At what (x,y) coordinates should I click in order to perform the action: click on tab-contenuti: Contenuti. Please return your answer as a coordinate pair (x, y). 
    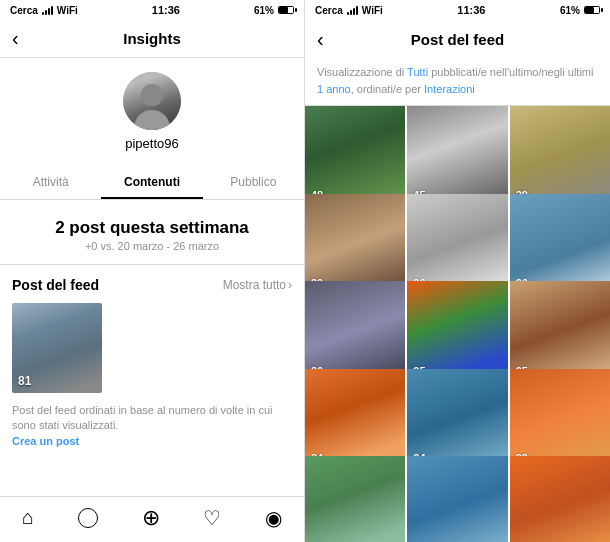
    Looking at the image, I should click on (152, 183).